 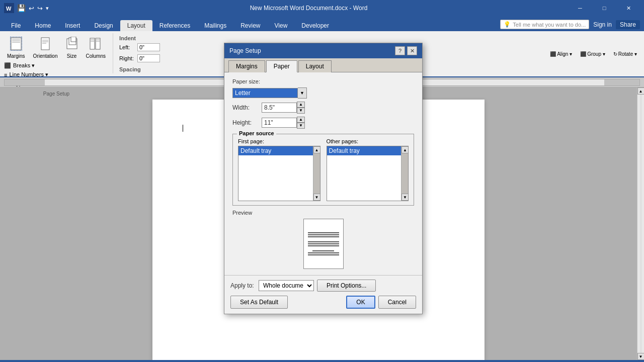 I want to click on minimize-button: ─, so click(x=580, y=8).